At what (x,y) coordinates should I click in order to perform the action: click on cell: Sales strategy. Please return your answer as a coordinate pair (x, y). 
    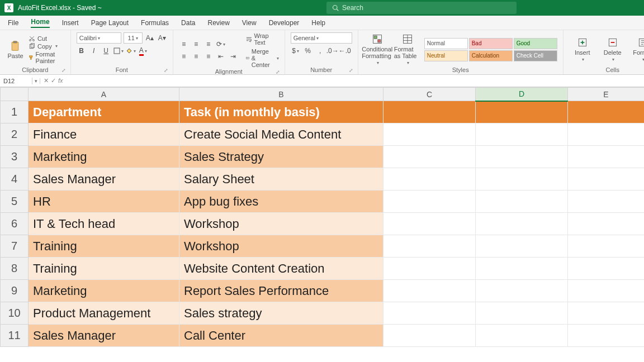
    Looking at the image, I should click on (282, 313).